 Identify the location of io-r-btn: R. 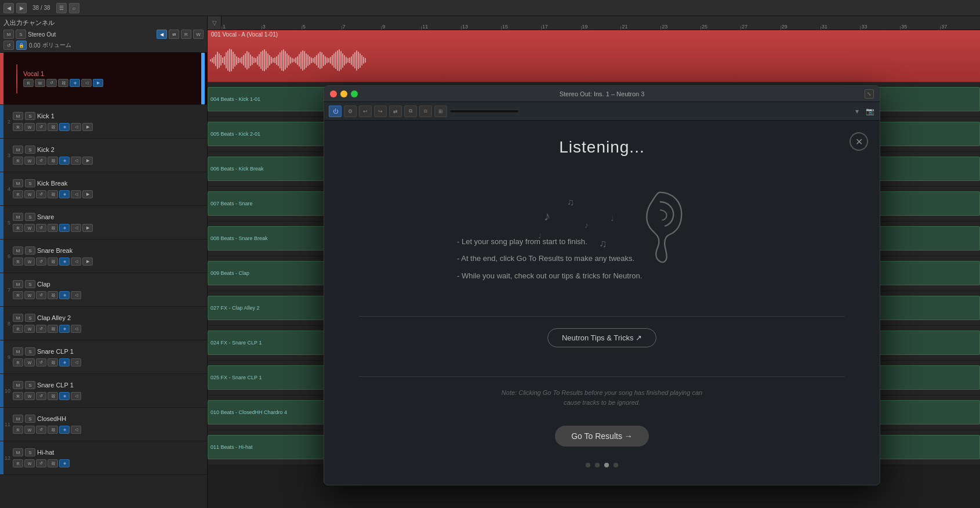
(186, 34).